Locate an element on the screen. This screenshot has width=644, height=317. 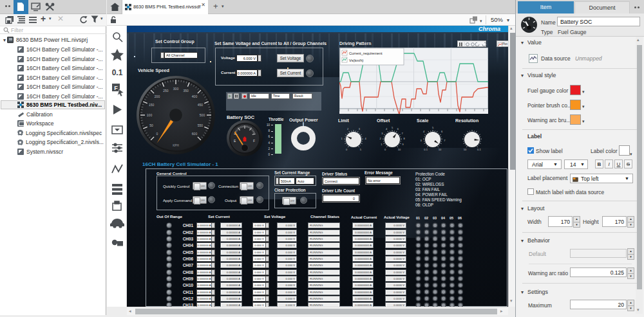
svg-text: 450 is located at coordinates (201, 105).